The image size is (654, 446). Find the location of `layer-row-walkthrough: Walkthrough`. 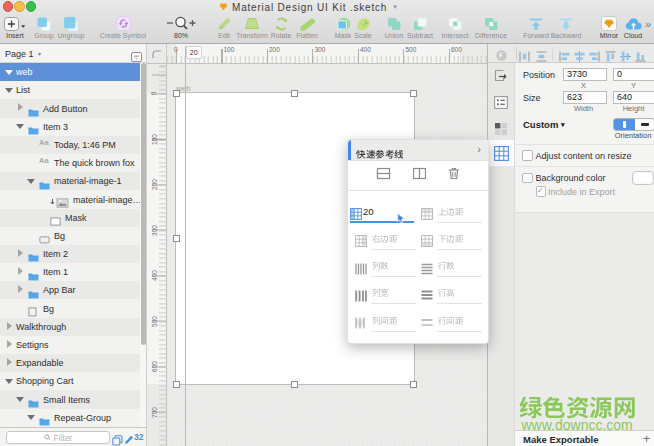

layer-row-walkthrough: Walkthrough is located at coordinates (70, 327).